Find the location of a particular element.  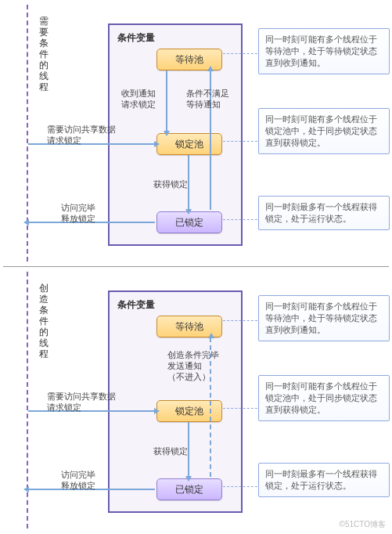

watermark: ©51CTO博客 is located at coordinates (363, 525).